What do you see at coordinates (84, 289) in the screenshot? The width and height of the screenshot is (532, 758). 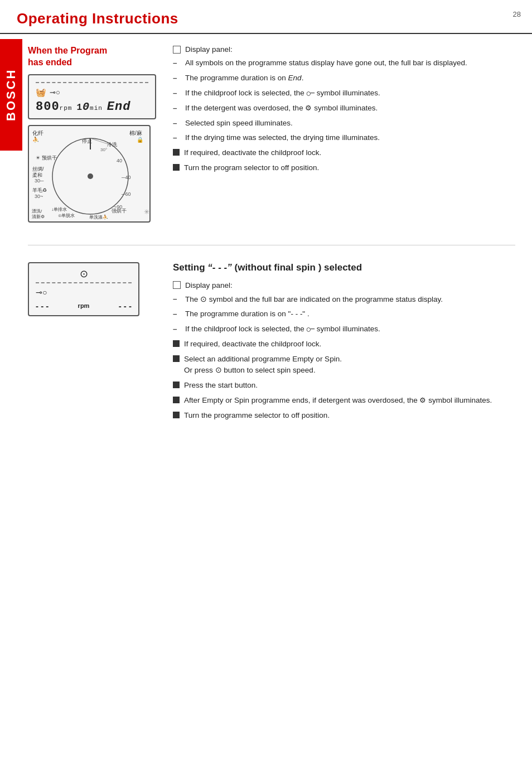 I see `display-panel-2: ⊙ ⊸○ - - - rpm - - -` at bounding box center [84, 289].